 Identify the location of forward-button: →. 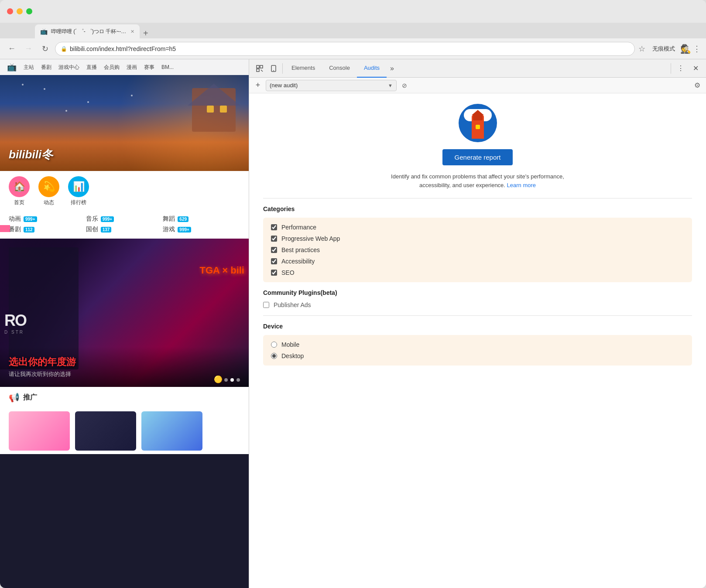
(28, 49).